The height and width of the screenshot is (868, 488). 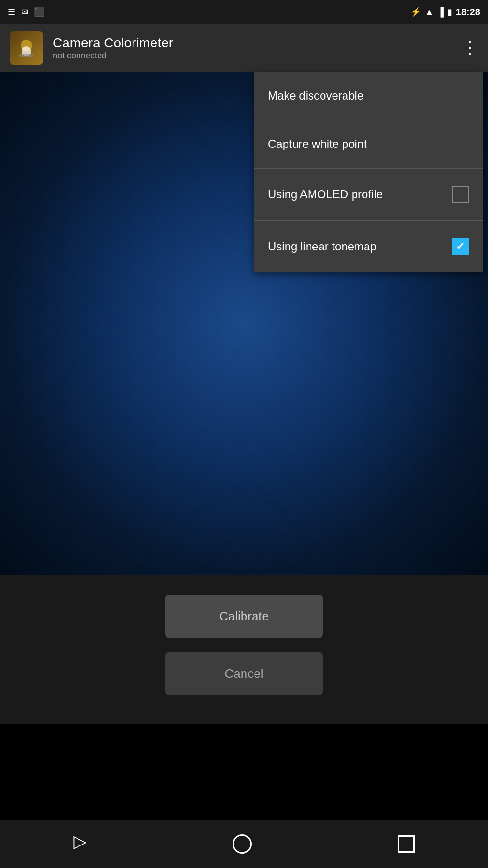 What do you see at coordinates (318, 144) in the screenshot?
I see `menu-item-label: Capture white point` at bounding box center [318, 144].